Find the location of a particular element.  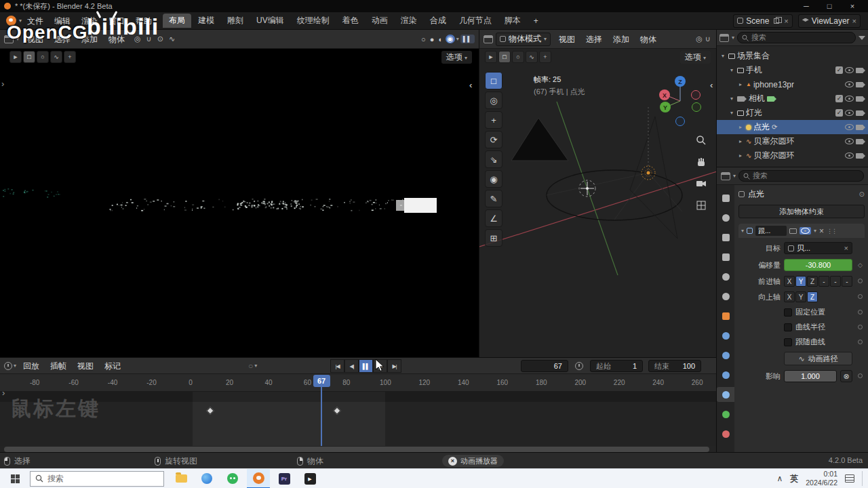

expand-icon: ▸ is located at coordinates (741, 127).